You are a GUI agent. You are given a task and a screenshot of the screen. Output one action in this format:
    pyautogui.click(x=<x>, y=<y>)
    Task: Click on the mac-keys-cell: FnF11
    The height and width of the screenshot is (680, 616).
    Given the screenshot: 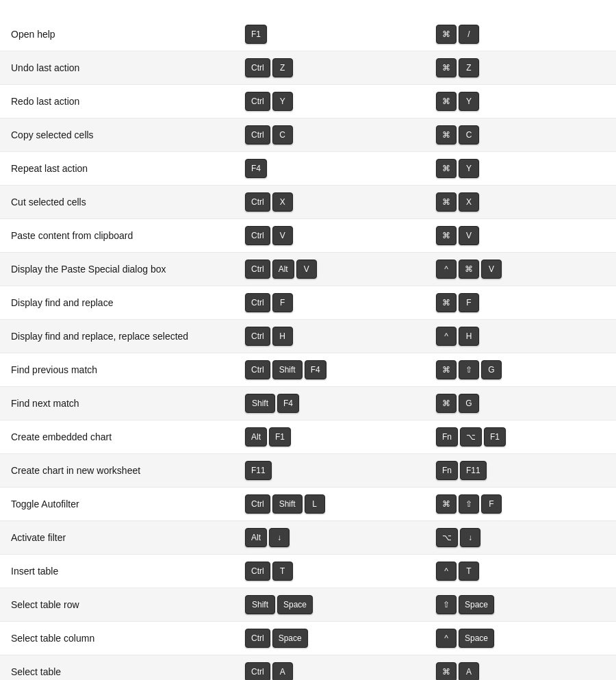 What is the action you would take?
    pyautogui.click(x=520, y=471)
    